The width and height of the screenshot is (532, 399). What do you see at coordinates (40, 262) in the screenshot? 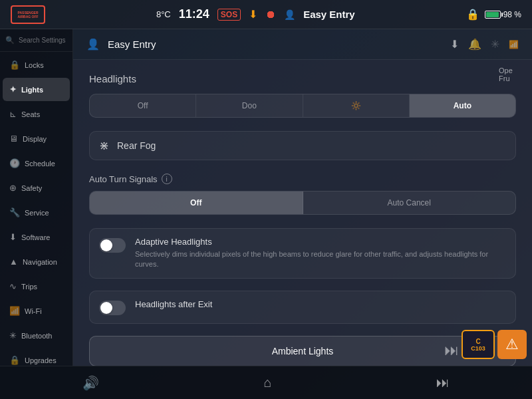
I see `navigation-label: Navigation` at bounding box center [40, 262].